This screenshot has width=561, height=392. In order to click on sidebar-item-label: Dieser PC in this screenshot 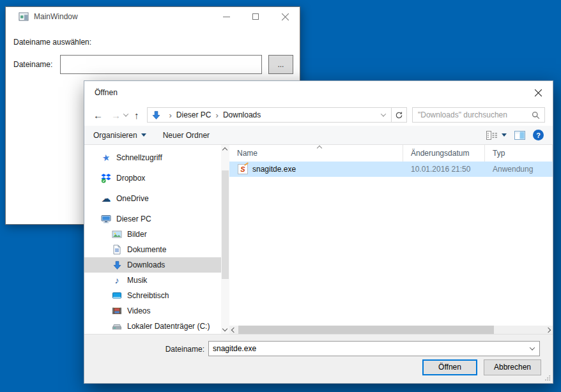, I will do `click(134, 219)`.